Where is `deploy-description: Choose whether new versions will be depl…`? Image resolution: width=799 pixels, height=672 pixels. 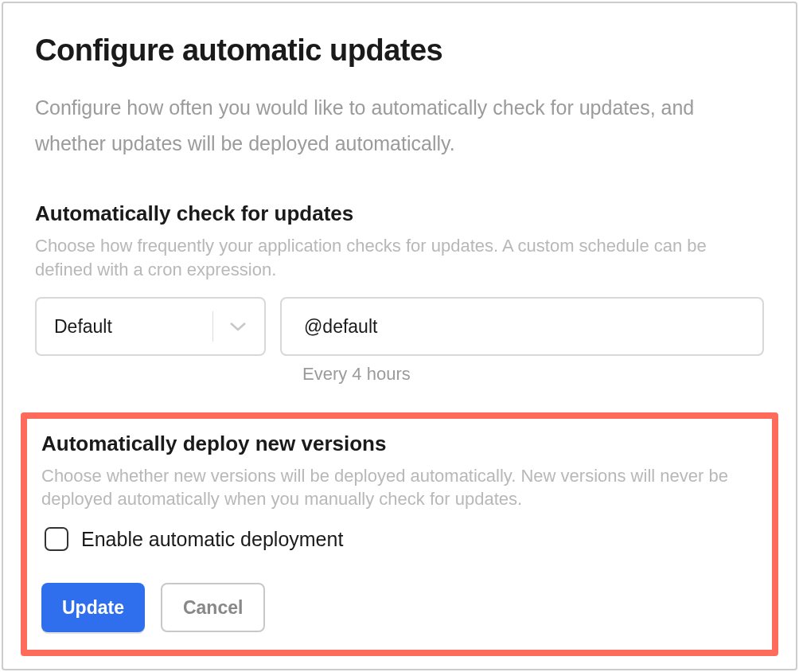 deploy-description: Choose whether new versions will be depl… is located at coordinates (400, 487).